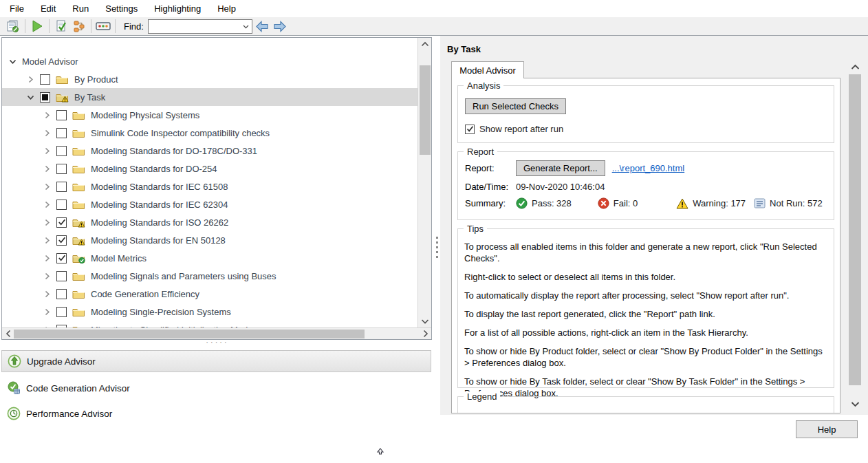 The width and height of the screenshot is (868, 463). Describe the element at coordinates (48, 8) in the screenshot. I see `menu-item-edit: Edit` at that location.